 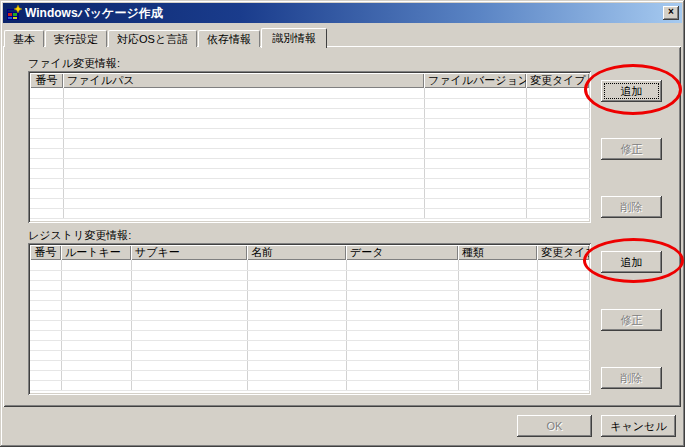 What do you see at coordinates (555, 426) in the screenshot?
I see `ok-button-label: OK` at bounding box center [555, 426].